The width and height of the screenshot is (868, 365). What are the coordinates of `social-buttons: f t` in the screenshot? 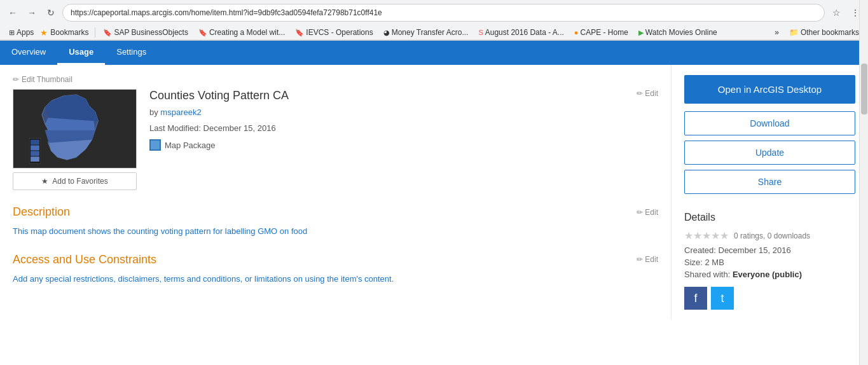 It's located at (769, 298).